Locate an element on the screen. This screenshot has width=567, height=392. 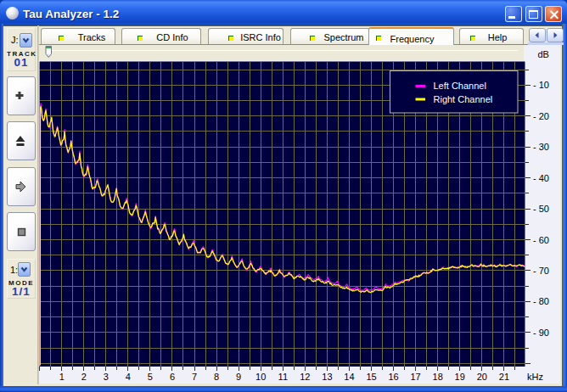
svg-text: dB is located at coordinates (543, 54).